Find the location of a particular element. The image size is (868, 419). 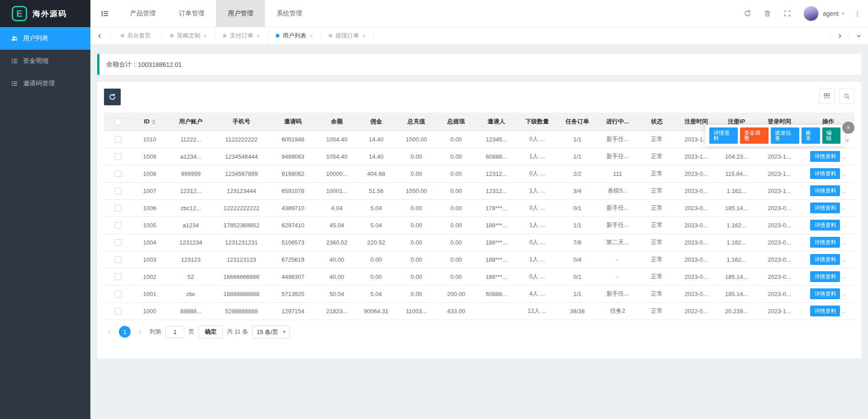

col-header-label: 进行中... is located at coordinates (618, 121).